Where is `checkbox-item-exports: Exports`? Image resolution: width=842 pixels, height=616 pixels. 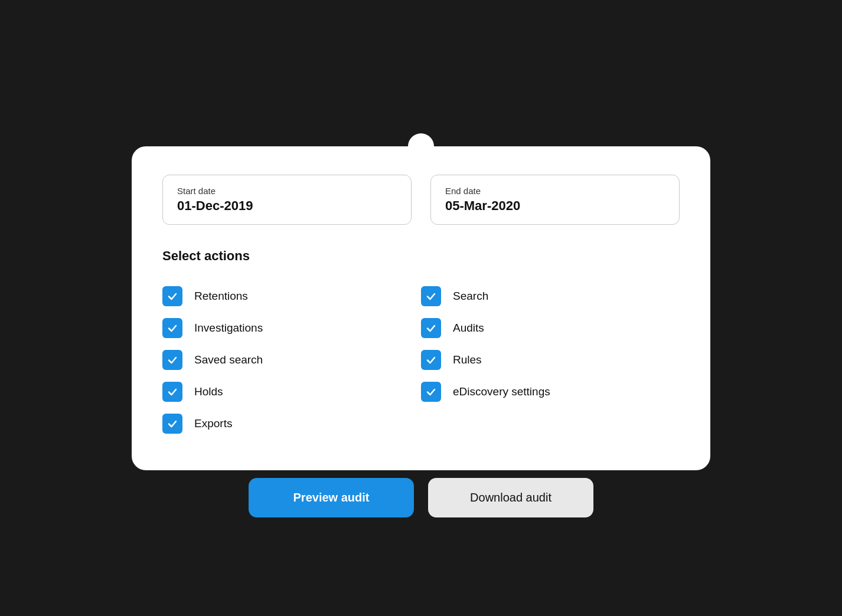 checkbox-item-exports: Exports is located at coordinates (292, 424).